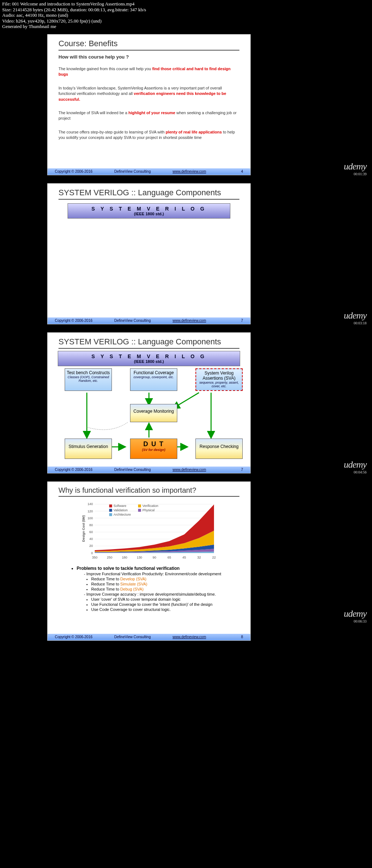 The height and width of the screenshot is (868, 372). Describe the element at coordinates (140, 557) in the screenshot. I see `svg-text: 130` at that location.